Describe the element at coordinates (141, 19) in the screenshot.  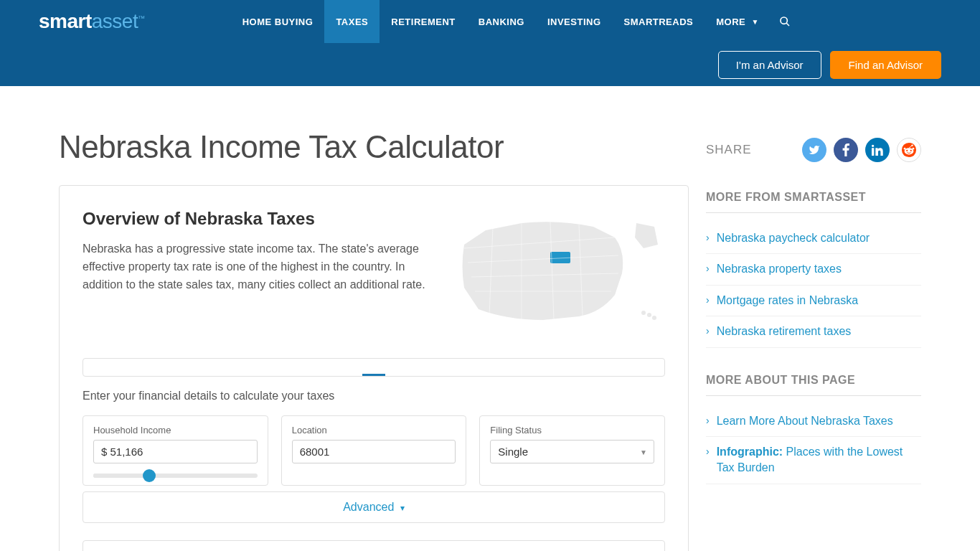
I see `logo-tm: ™` at that location.